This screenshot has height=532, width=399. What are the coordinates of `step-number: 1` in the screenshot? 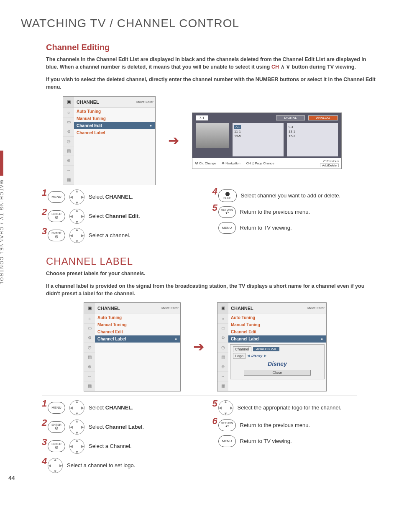 It's located at (44, 193).